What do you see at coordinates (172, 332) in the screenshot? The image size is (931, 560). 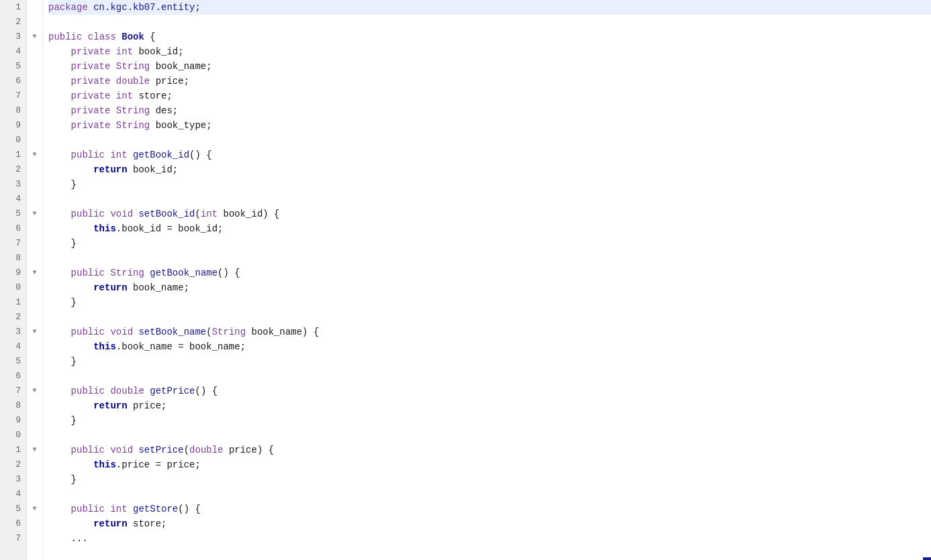 I see `token: setBook_name` at bounding box center [172, 332].